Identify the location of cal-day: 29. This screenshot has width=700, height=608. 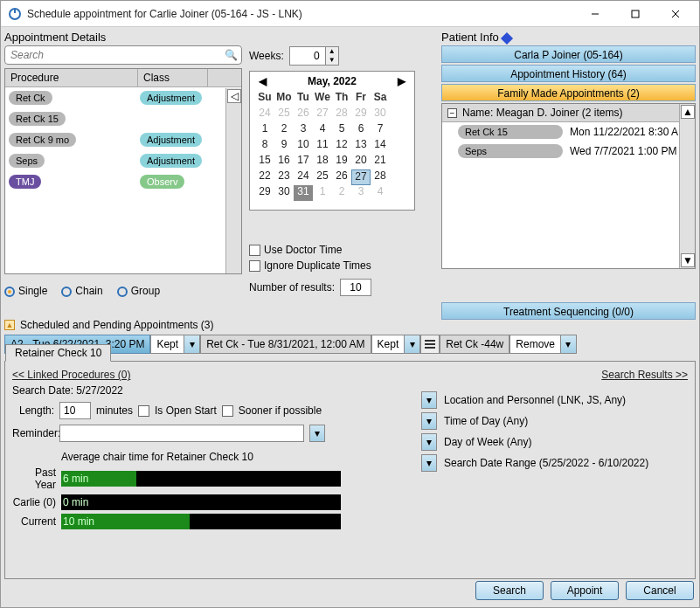
(361, 114).